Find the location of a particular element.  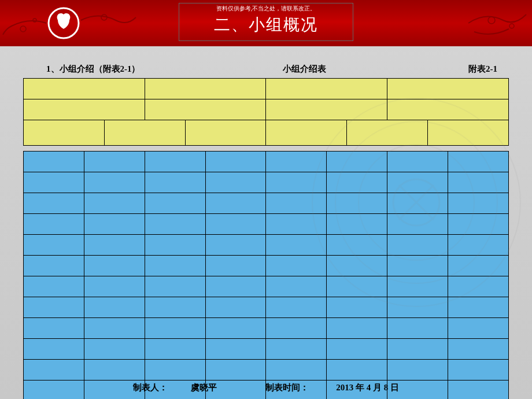

gap-row is located at coordinates (266, 149).